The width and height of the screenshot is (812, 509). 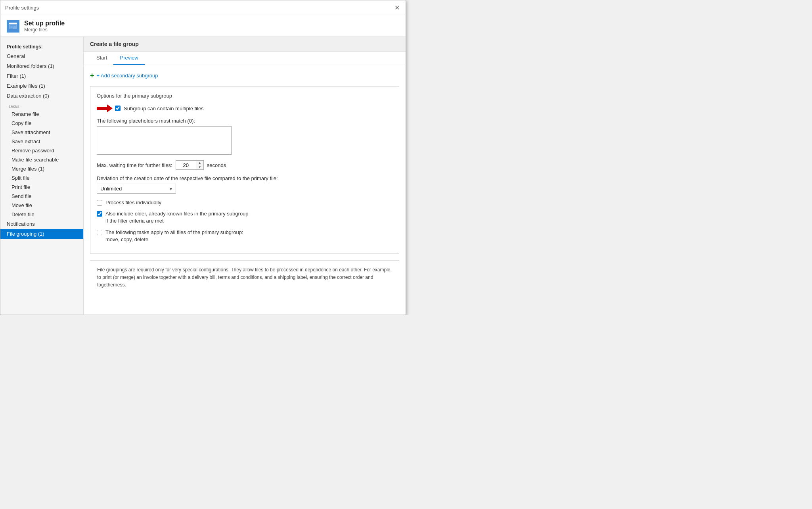 I want to click on sidebar-item-remove-password: Remove password, so click(x=42, y=151).